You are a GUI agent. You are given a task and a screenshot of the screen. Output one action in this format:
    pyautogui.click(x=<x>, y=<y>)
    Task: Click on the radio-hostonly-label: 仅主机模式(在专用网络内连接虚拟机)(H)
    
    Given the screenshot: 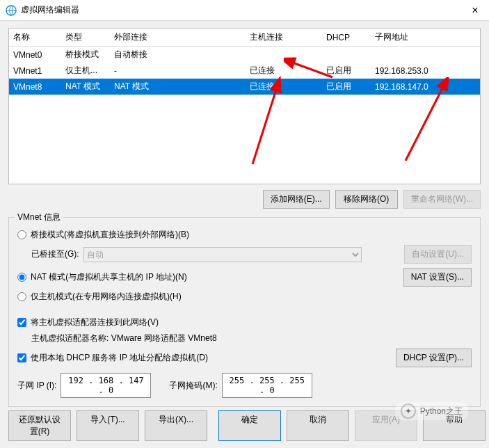 What is the action you would take?
    pyautogui.click(x=106, y=296)
    